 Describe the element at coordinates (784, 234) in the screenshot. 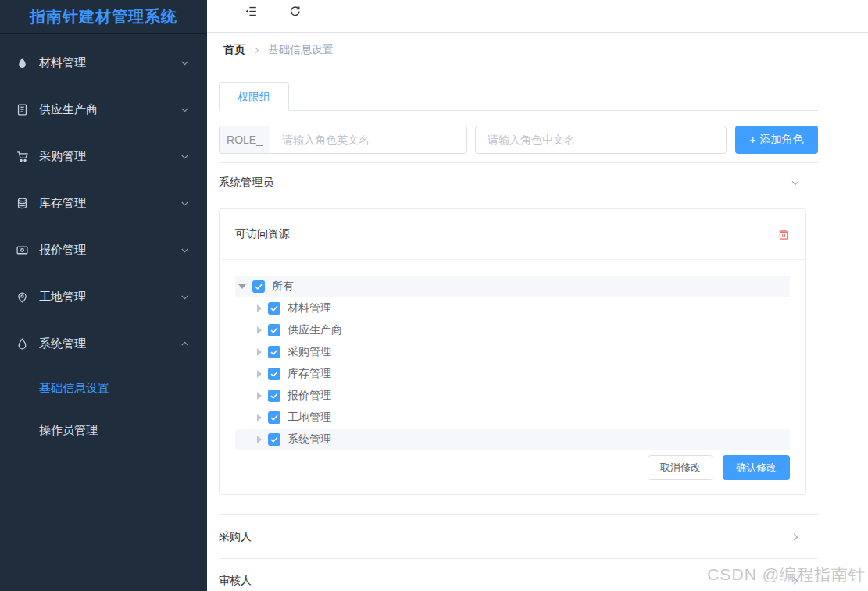

I see `trash-icon` at that location.